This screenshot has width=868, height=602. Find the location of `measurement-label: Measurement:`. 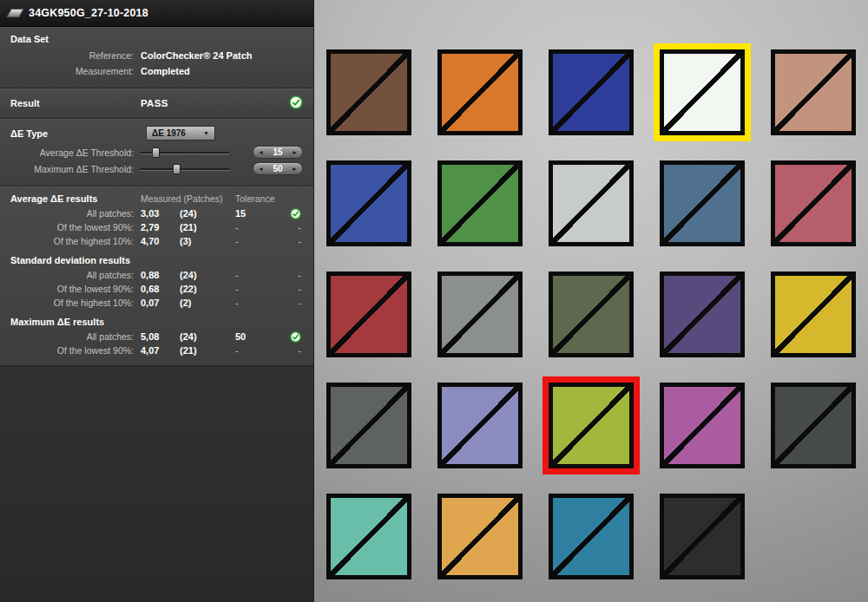

measurement-label: Measurement: is located at coordinates (76, 71).